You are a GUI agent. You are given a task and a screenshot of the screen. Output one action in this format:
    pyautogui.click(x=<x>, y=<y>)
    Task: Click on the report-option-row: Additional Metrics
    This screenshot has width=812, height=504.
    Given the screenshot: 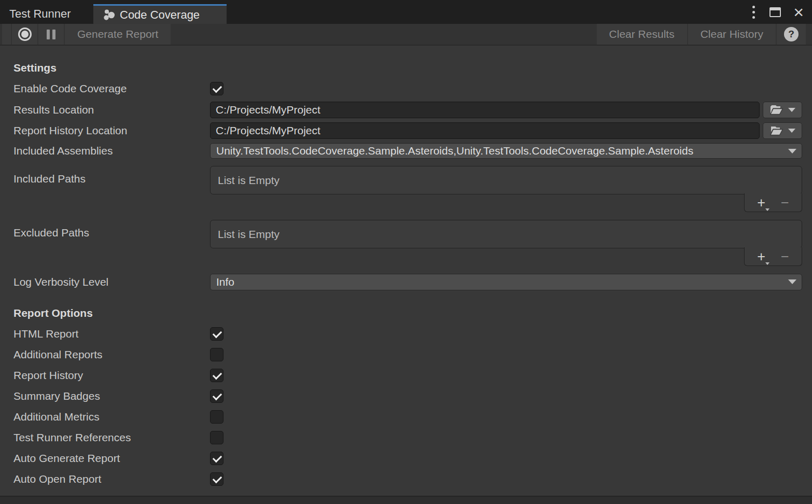 What is the action you would take?
    pyautogui.click(x=408, y=417)
    